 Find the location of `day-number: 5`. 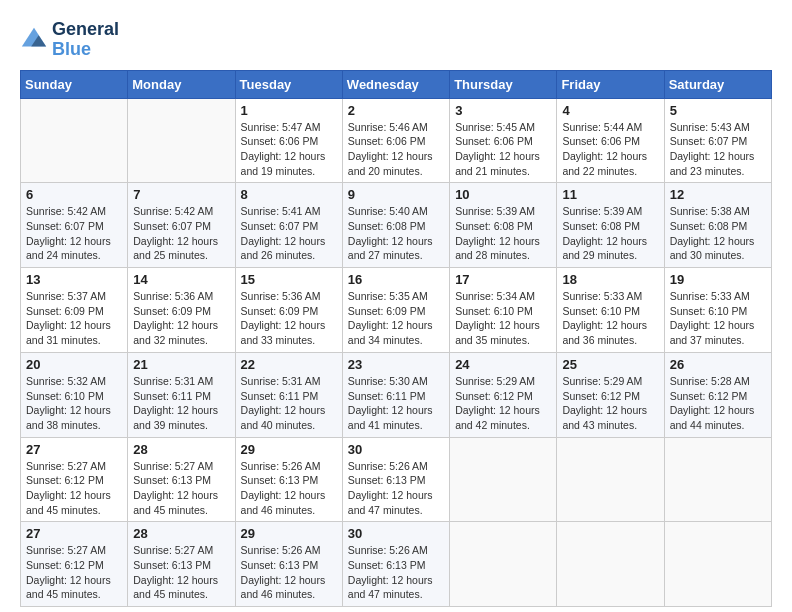

day-number: 5 is located at coordinates (718, 110).